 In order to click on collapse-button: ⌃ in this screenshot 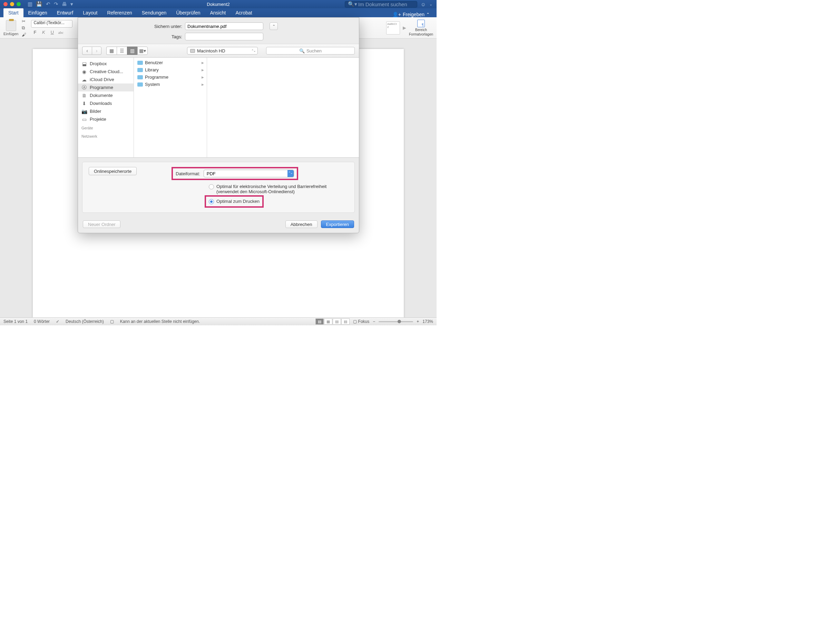, I will do `click(274, 26)`.